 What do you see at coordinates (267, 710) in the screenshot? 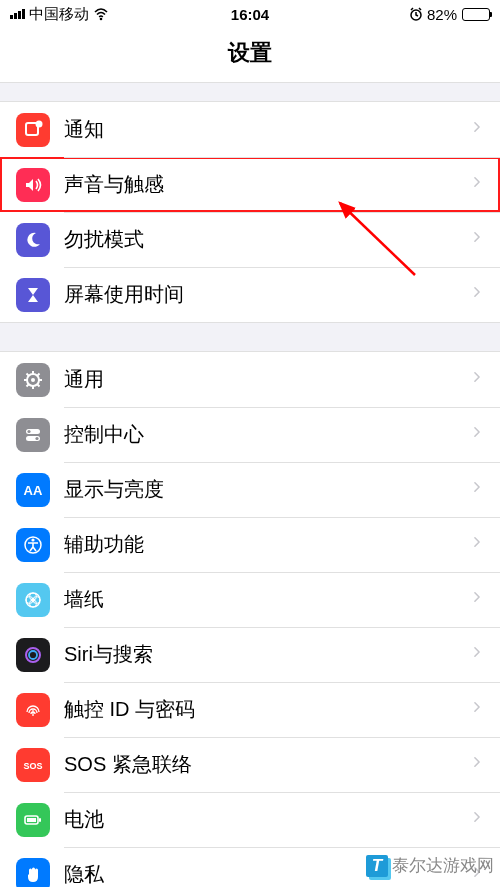
I see `row-label: 触控 ID 与密码` at bounding box center [267, 710].